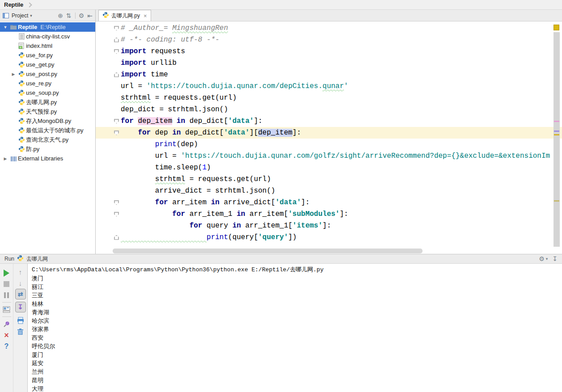 The height and width of the screenshot is (392, 562). I want to click on code-line: import time, so click(329, 75).